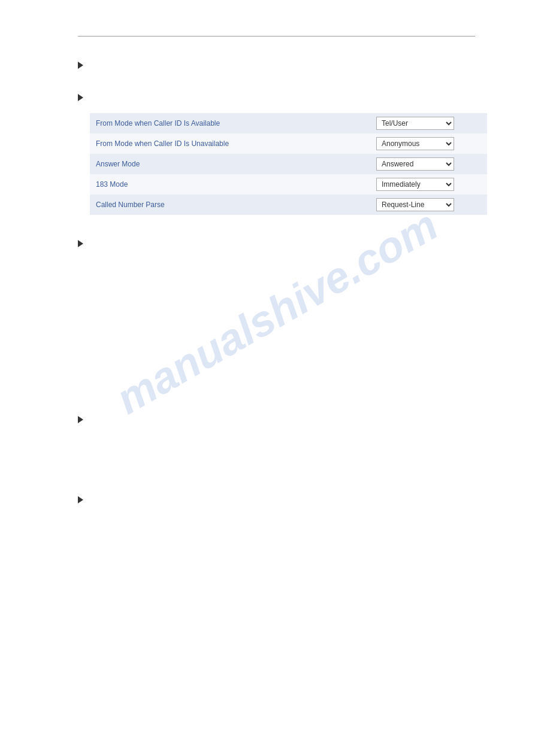 The height and width of the screenshot is (756, 535). I want to click on section-2: From Mode when Caller ID Is Available Te…, so click(277, 154).